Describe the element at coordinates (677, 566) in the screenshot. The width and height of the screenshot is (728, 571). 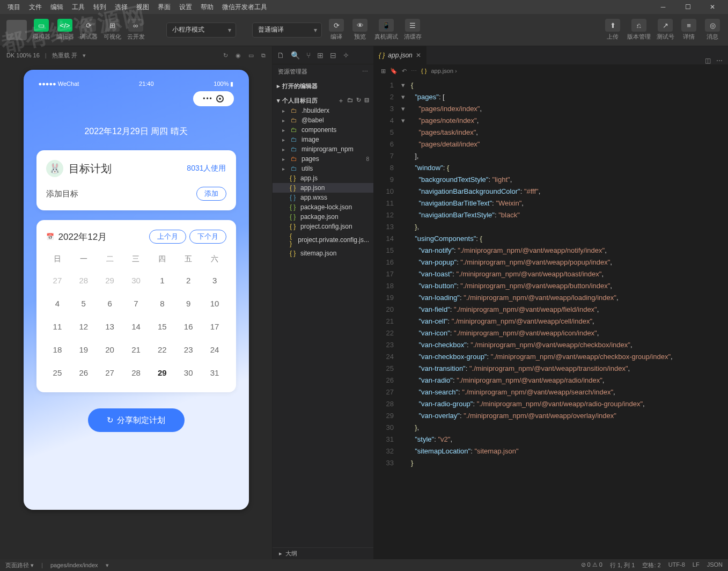
I see `encoding: UTF-8` at that location.